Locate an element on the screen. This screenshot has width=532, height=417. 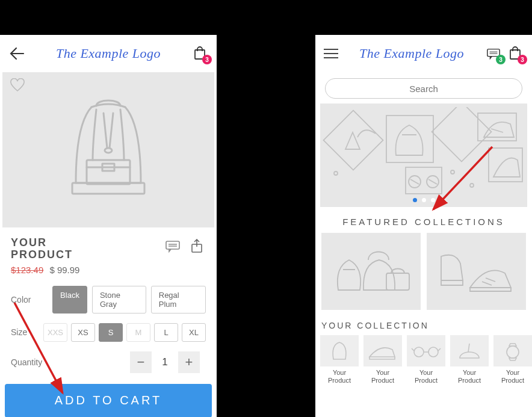
header: The Example Logo 3 3 is located at coordinates (424, 54).